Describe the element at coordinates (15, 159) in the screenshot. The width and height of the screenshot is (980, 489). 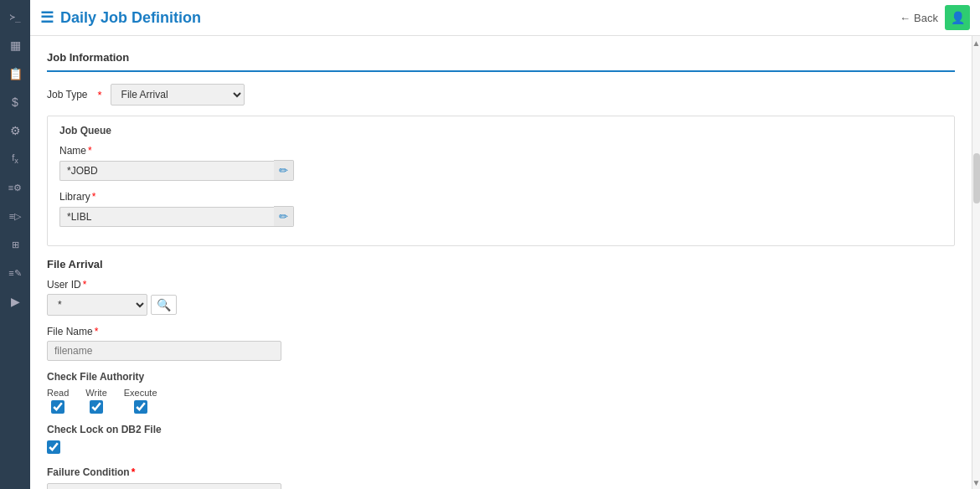
I see `sidebar-icon-function: fx` at that location.